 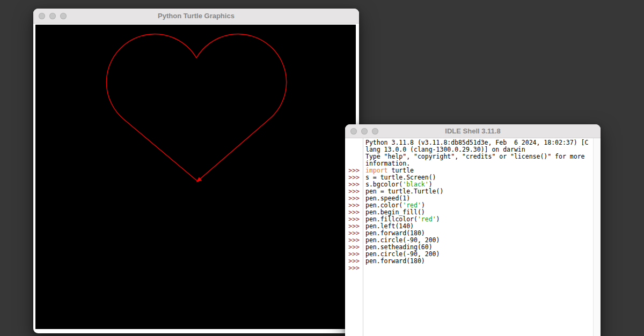 I want to click on shell-line: >>>s = turtle.Screen(), so click(x=469, y=178).